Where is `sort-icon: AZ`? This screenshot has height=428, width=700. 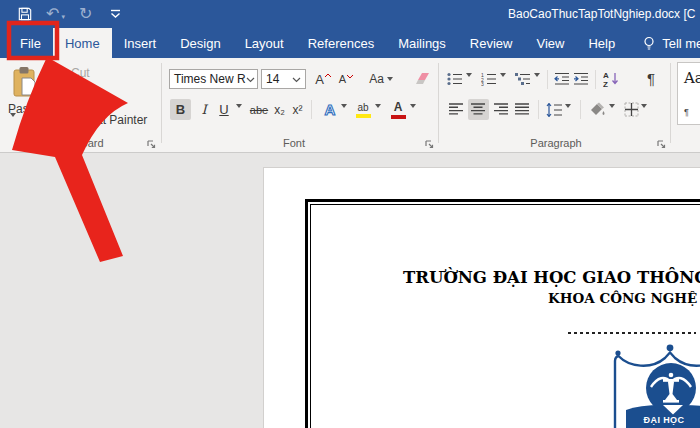
sort-icon: AZ is located at coordinates (612, 79).